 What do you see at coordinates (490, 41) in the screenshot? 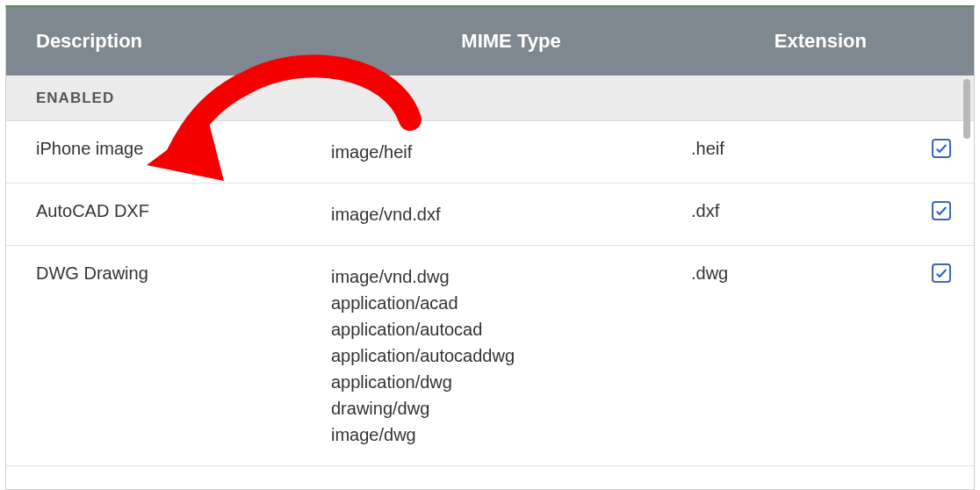
I see `table-header: Description MIME Type Extension` at bounding box center [490, 41].